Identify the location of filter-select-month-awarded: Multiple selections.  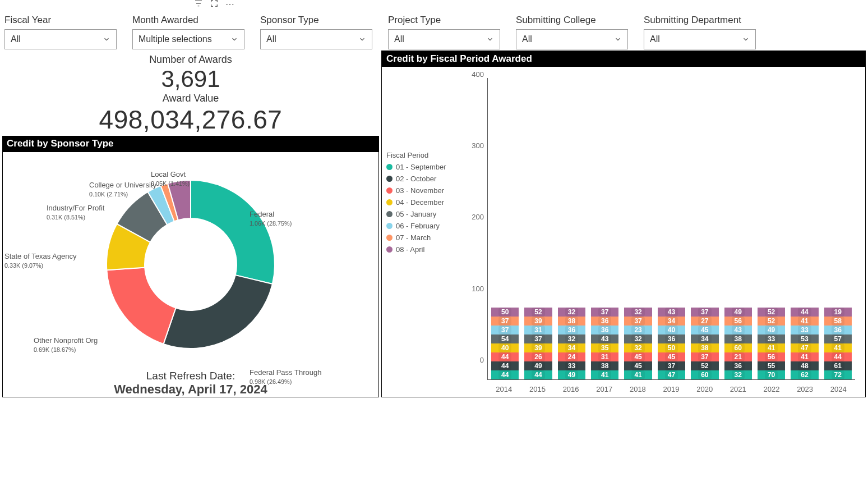
(188, 39).